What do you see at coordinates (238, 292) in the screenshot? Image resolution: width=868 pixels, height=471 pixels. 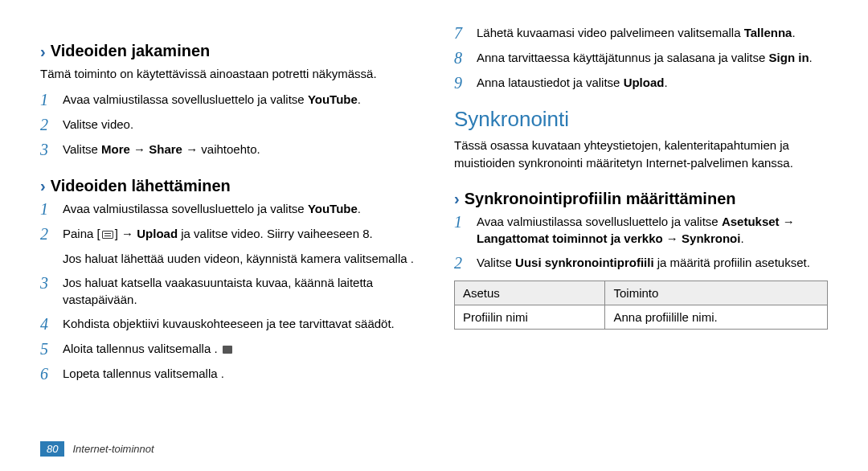 I see `step-body: Jos haluat katsella vaakasuuntaista kuva…` at bounding box center [238, 292].